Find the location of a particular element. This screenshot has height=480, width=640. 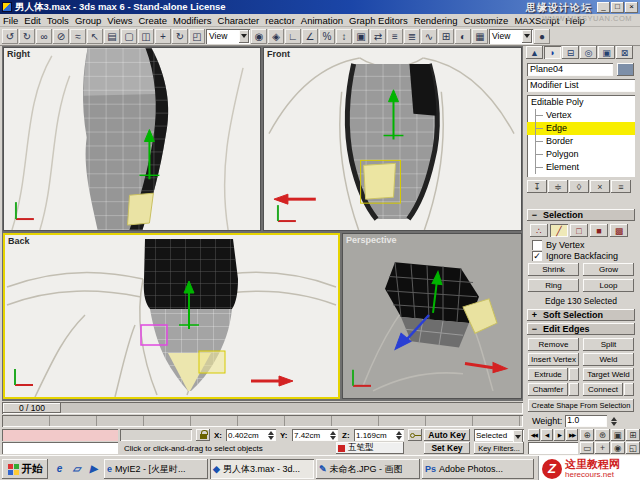

make-unique-icon: ◊ is located at coordinates (579, 186).